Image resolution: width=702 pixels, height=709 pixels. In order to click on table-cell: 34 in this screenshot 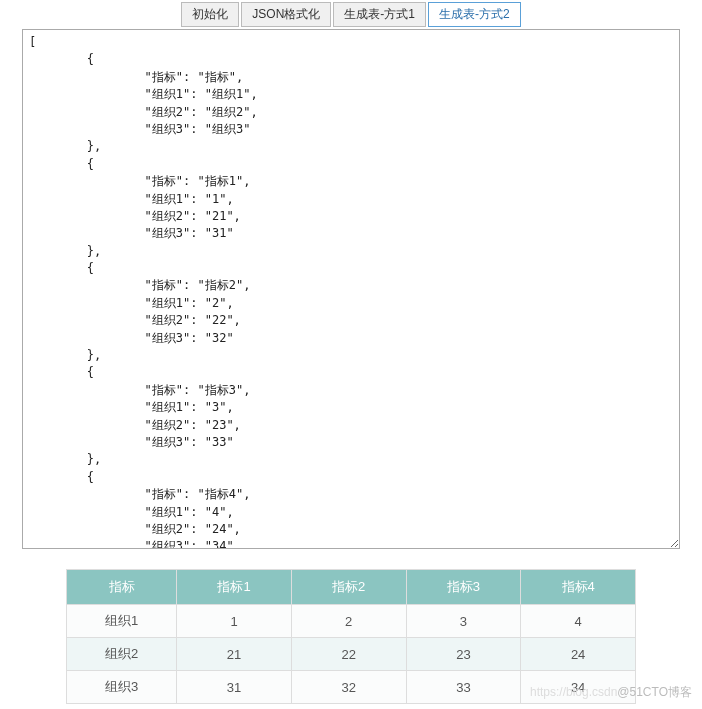, I will do `click(578, 688)`.